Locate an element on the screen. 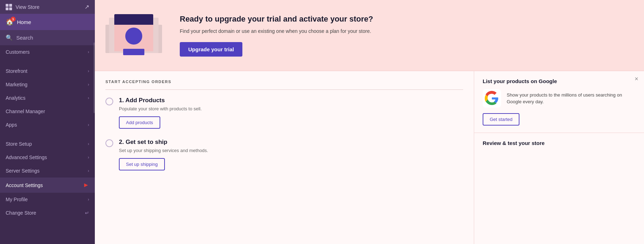 The image size is (644, 244). advanced-settings-label: Advanced Settings is located at coordinates (26, 157).